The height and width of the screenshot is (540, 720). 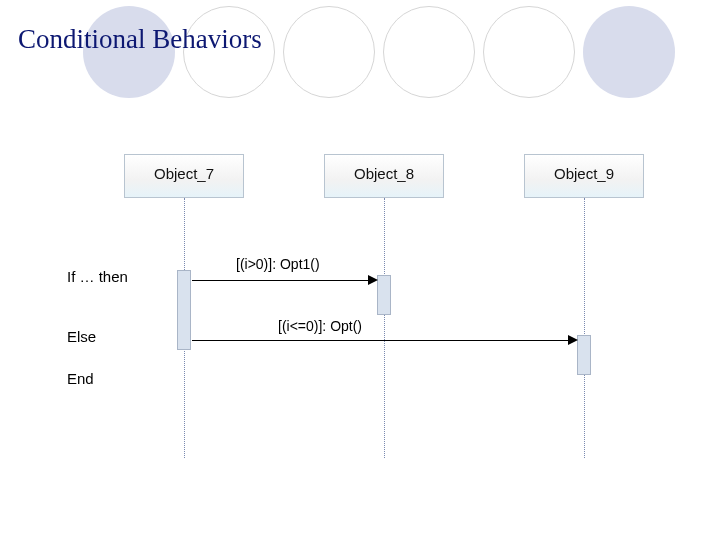 What do you see at coordinates (98, 276) in the screenshot?
I see `label-if-then: If … then` at bounding box center [98, 276].